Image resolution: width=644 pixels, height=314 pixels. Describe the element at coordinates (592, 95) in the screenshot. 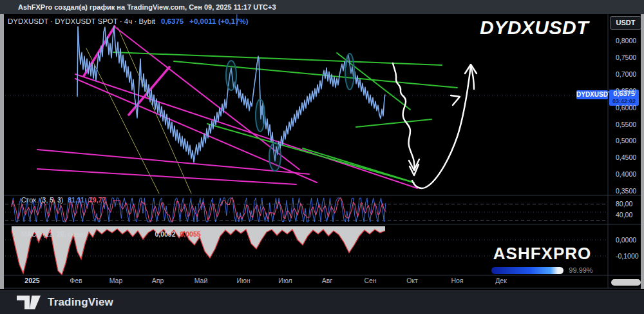

I see `price-label-symbol: DYDXUSDT` at that location.